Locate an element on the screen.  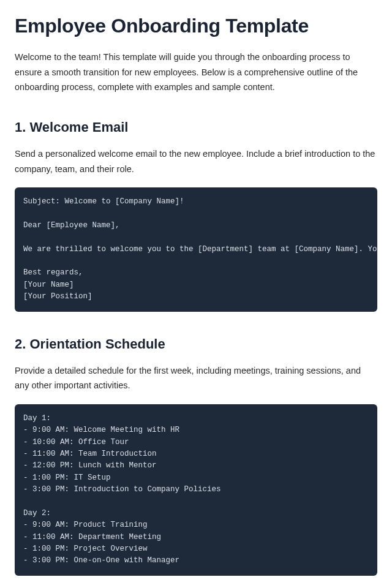
section-2-heading: 2. Orientation Schedule is located at coordinates (196, 344).